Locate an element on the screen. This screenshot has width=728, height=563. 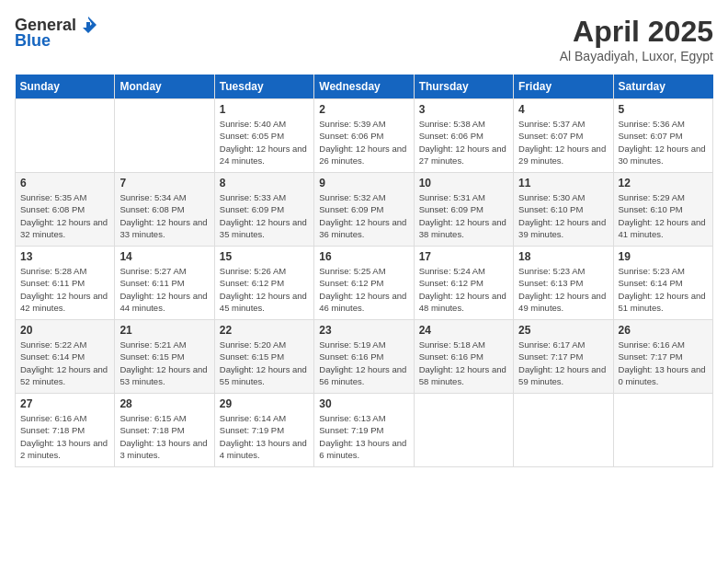
day-number: 23 is located at coordinates (364, 330).